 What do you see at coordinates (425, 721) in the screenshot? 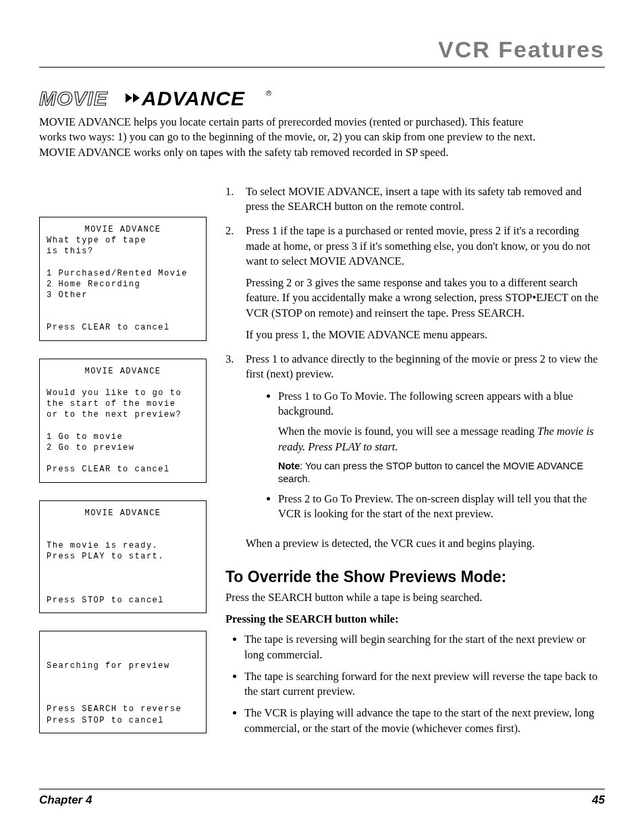
I see `override-bullet: The VCR is playing will advance the tape…` at bounding box center [425, 721].